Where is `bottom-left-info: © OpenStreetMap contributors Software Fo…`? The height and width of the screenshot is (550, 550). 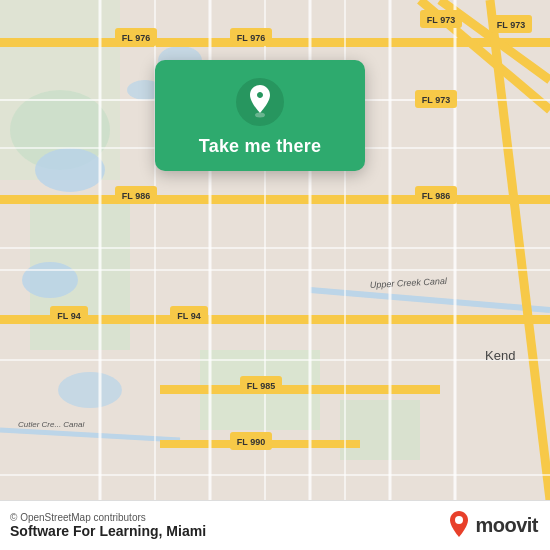
bottom-left-info: © OpenStreetMap contributors Software Fo… is located at coordinates (108, 526).